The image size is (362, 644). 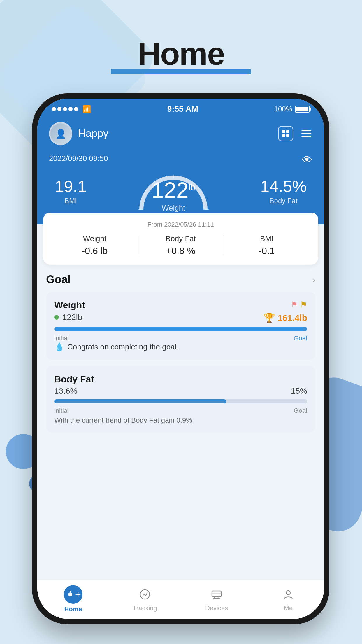 I want to click on weight-center: 122lb Weight, so click(x=173, y=191).